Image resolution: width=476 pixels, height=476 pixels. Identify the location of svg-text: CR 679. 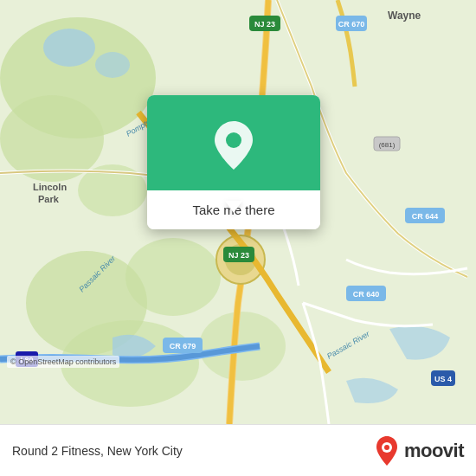
(183, 346).